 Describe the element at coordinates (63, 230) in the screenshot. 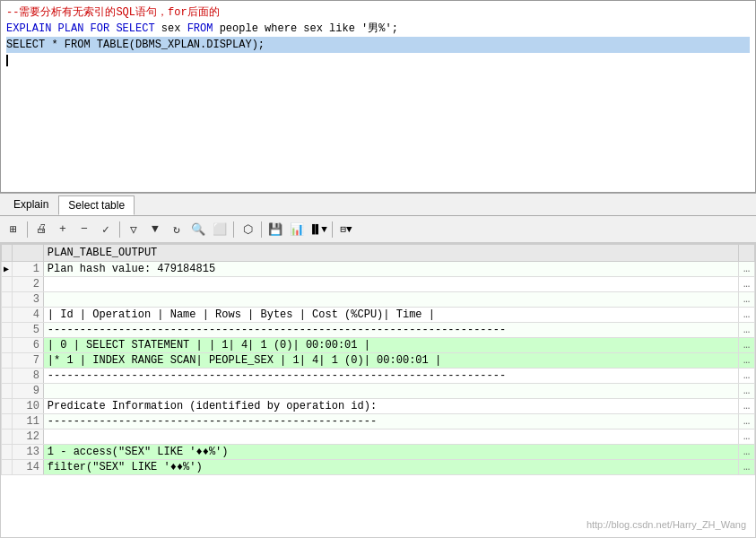

I see `add-btn: +` at that location.